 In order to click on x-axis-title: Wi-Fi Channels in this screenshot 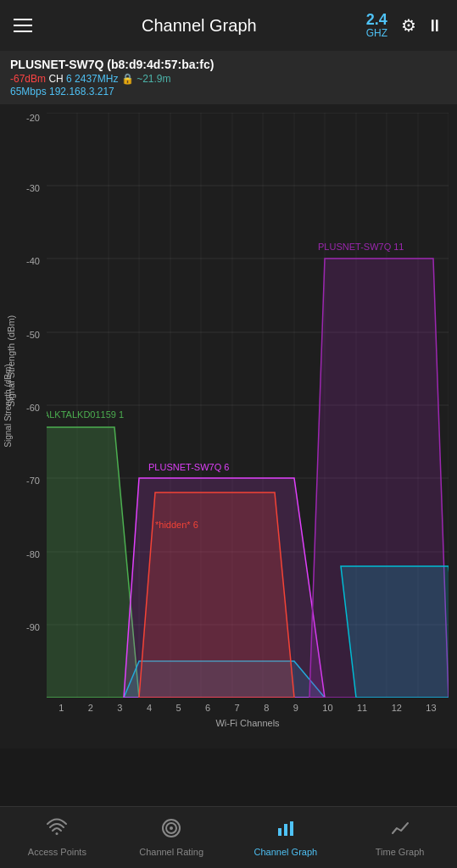, I will do `click(248, 723)`.